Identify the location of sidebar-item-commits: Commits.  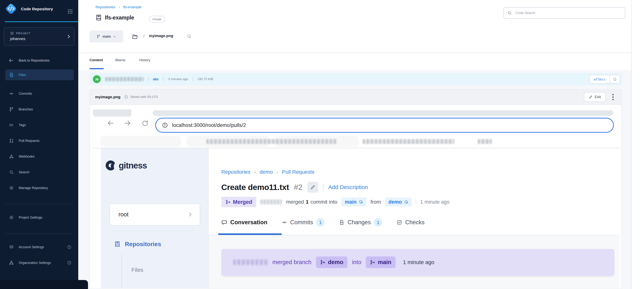
(40, 94).